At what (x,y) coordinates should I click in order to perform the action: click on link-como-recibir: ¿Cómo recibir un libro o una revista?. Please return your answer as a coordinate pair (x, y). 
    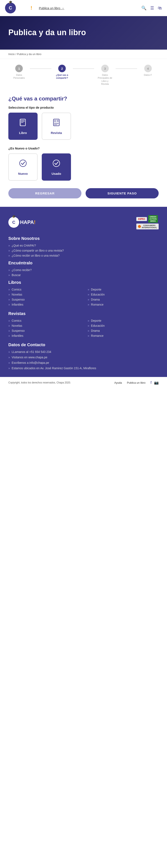
    Looking at the image, I should click on (83, 255).